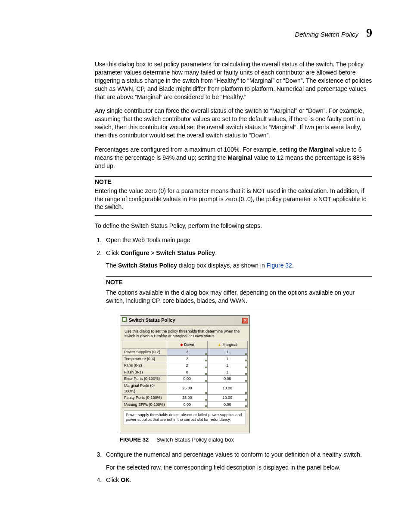  What do you see at coordinates (185, 320) in the screenshot?
I see `dialog-titlebar: Switch Status Policy ✕` at bounding box center [185, 320].